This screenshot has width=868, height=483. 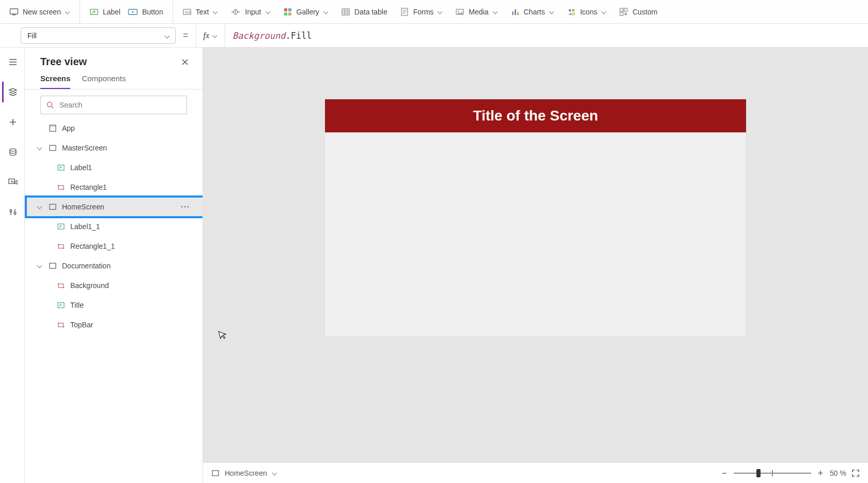 What do you see at coordinates (185, 207) in the screenshot?
I see `more-options-button: ···` at bounding box center [185, 207].